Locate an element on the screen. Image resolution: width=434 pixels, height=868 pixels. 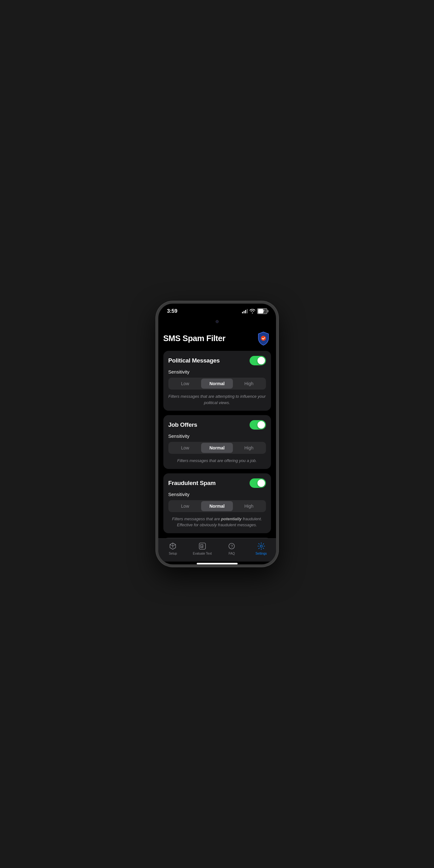
job-offers-title: Job Offers is located at coordinates (183, 425).